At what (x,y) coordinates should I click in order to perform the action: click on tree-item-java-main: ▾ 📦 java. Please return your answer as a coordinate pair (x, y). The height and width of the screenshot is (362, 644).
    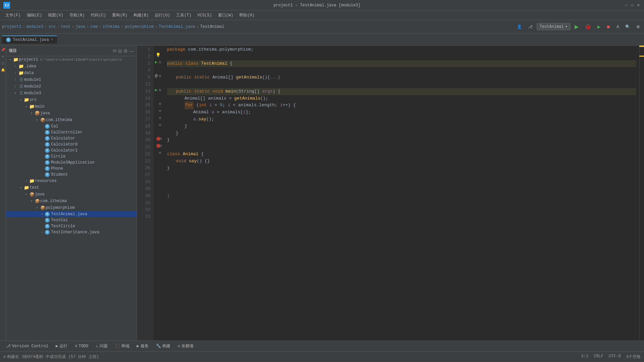
    Looking at the image, I should click on (71, 113).